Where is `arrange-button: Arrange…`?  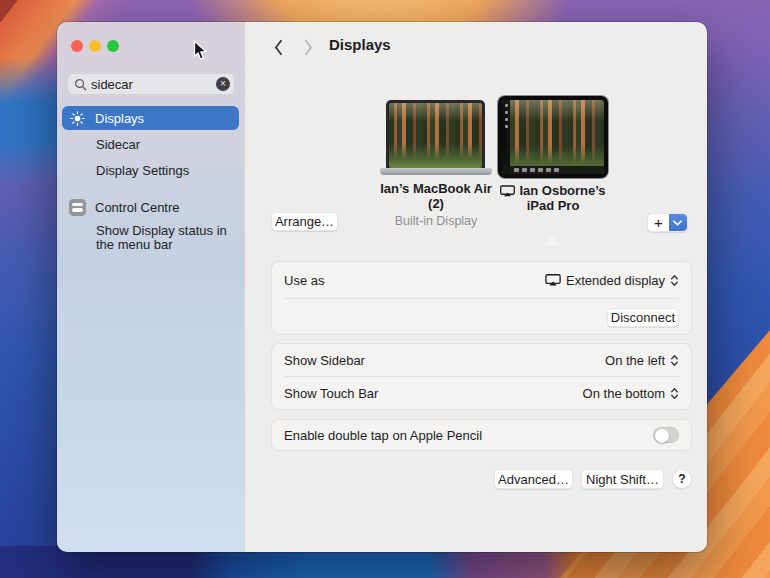
arrange-button: Arrange… is located at coordinates (304, 222).